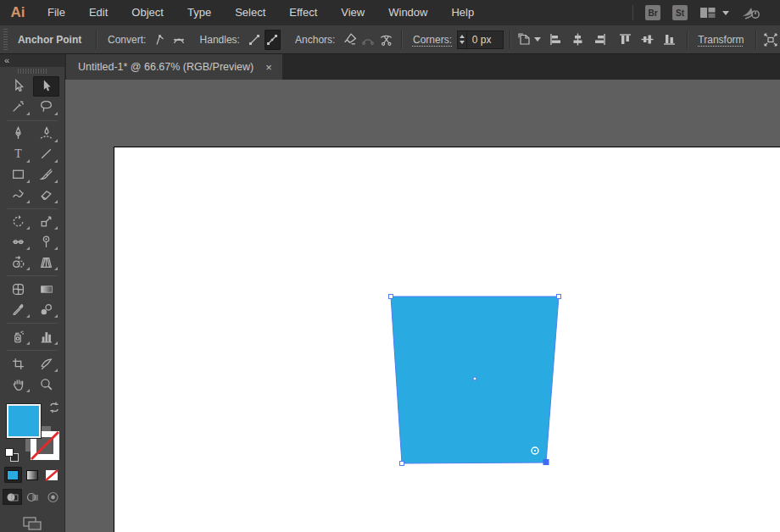 This screenshot has width=780, height=532. What do you see at coordinates (653, 13) in the screenshot?
I see `bridge-button: Br` at bounding box center [653, 13].